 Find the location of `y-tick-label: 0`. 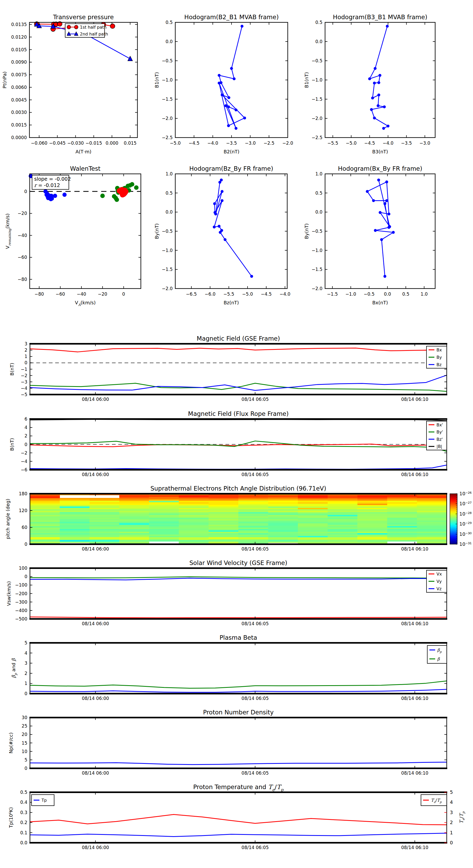

y-tick-label: 0 is located at coordinates (26, 768).